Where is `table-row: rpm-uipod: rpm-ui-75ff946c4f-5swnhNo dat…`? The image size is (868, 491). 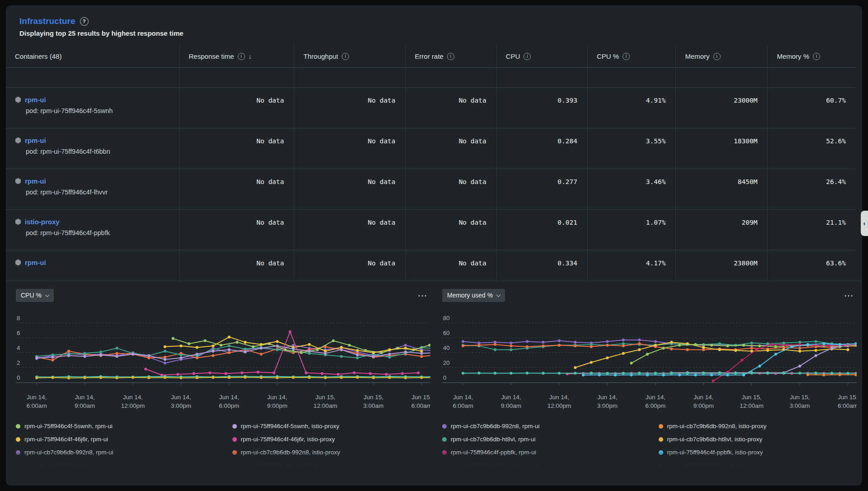
table-row: rpm-uipod: rpm-ui-75ff946c4f-5swnhNo dat… is located at coordinates (431, 108).